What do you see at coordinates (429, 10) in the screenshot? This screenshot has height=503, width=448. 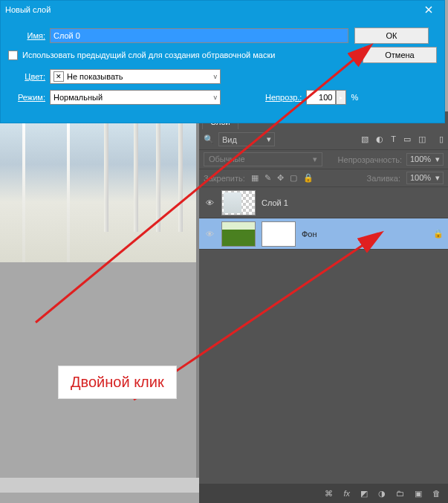 I see `close-icon` at bounding box center [429, 10].